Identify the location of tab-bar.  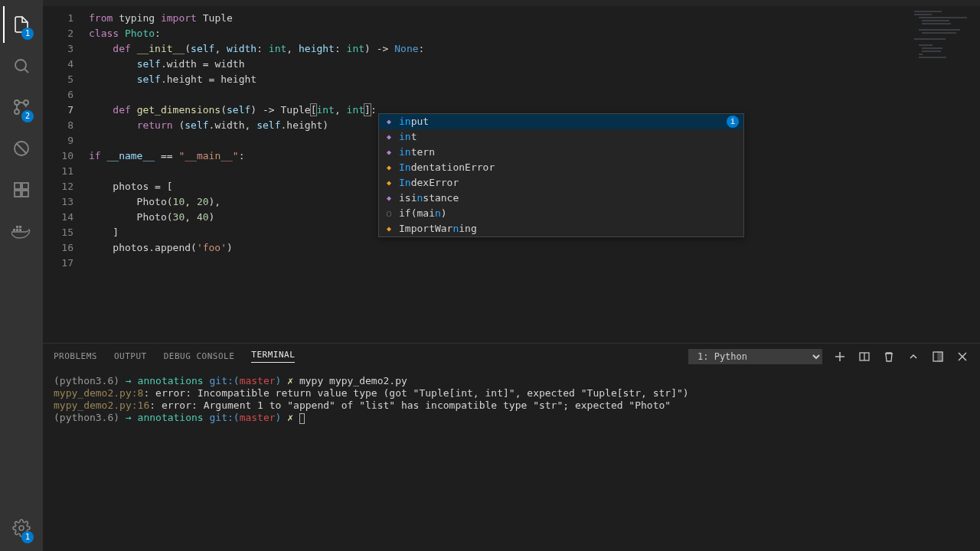
(511, 3).